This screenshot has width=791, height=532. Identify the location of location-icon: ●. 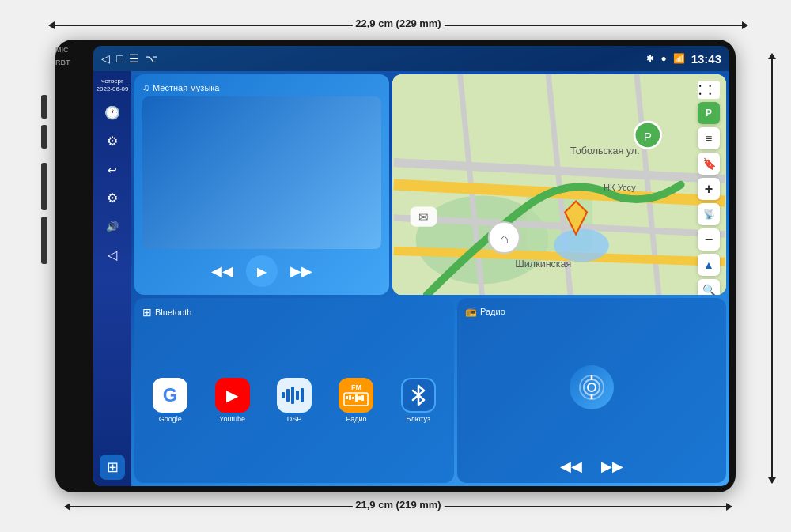
(663, 58).